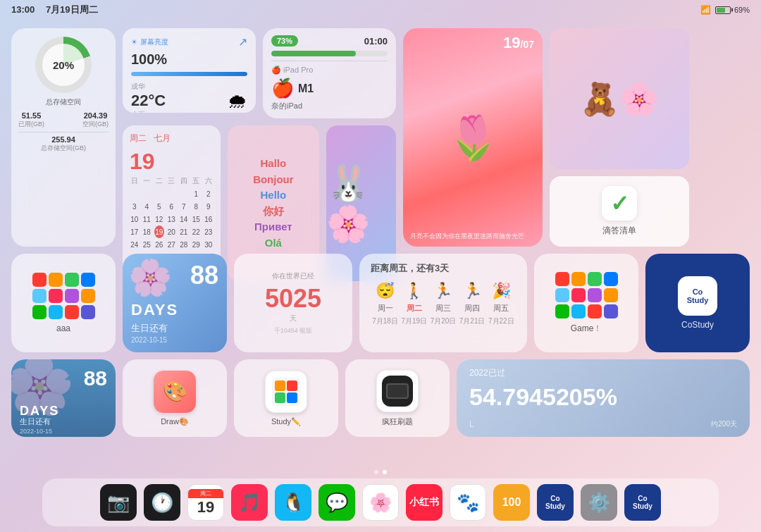 The width and height of the screenshot is (761, 532). What do you see at coordinates (619, 211) in the screenshot?
I see `check-widget: ✓ 滴答清单` at bounding box center [619, 211].